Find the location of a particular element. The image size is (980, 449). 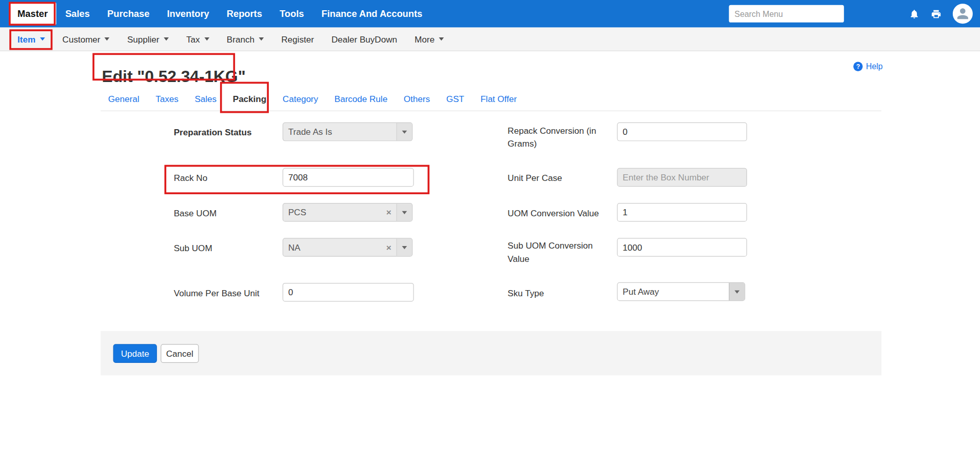

topnav-right-tools is located at coordinates (855, 13).